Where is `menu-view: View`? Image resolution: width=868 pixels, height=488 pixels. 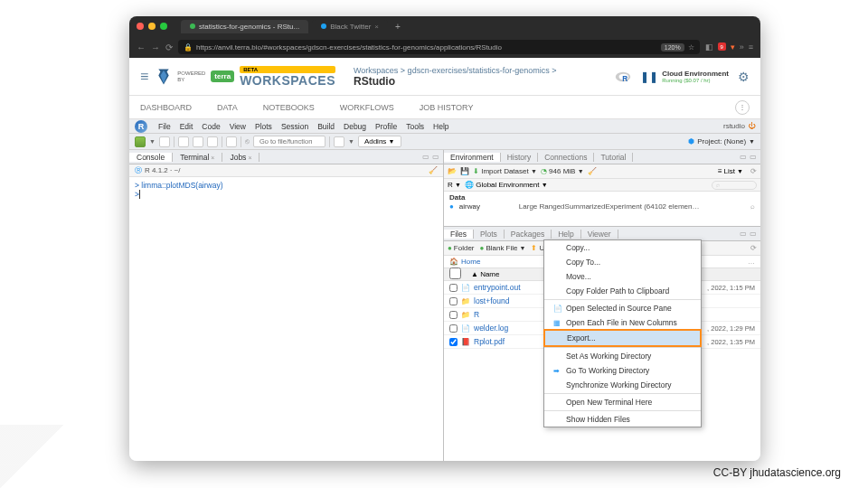
menu-view: View is located at coordinates (238, 127).